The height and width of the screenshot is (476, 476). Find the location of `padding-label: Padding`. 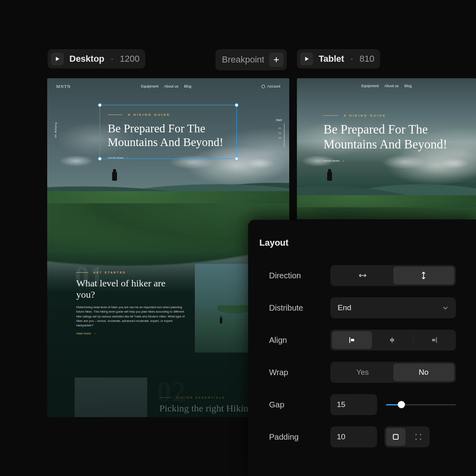

padding-label: Padding is located at coordinates (295, 437).